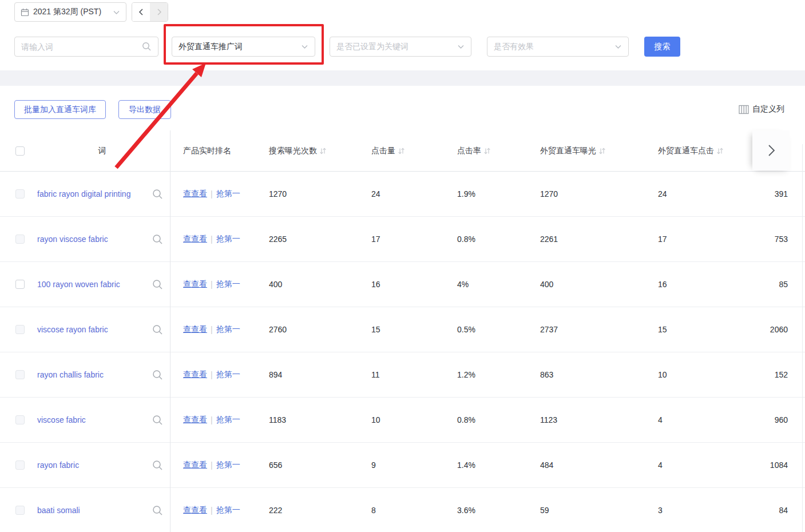 The width and height of the screenshot is (805, 532). What do you see at coordinates (293, 151) in the screenshot?
I see `column-header-search-impressions: 搜索曝光次数` at bounding box center [293, 151].